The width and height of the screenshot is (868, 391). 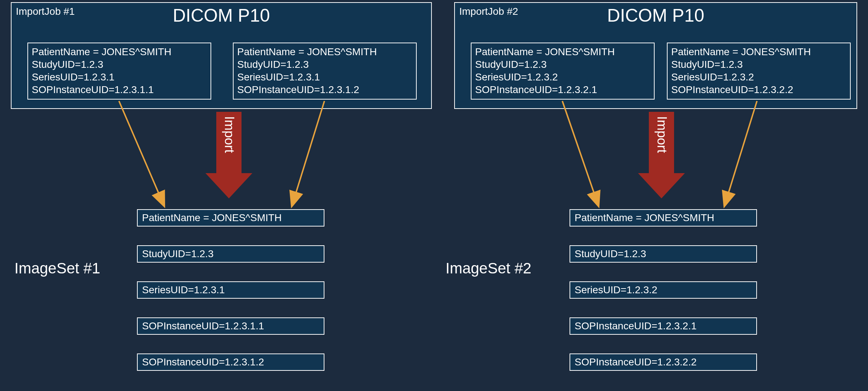 What do you see at coordinates (656, 16) in the screenshot?
I see `import-job-2-title: DICOM P10` at bounding box center [656, 16].